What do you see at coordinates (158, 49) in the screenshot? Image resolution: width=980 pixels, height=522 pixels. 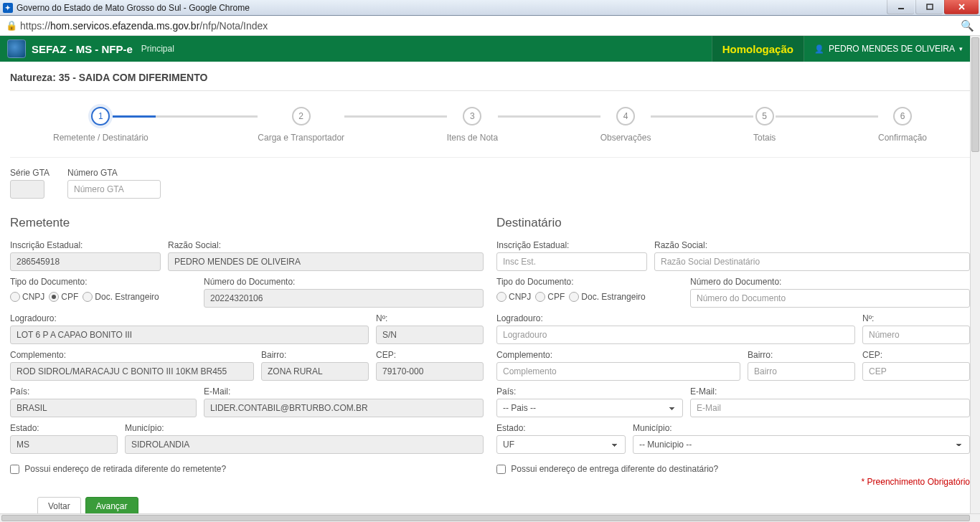 I see `nav-principal: Principal` at bounding box center [158, 49].